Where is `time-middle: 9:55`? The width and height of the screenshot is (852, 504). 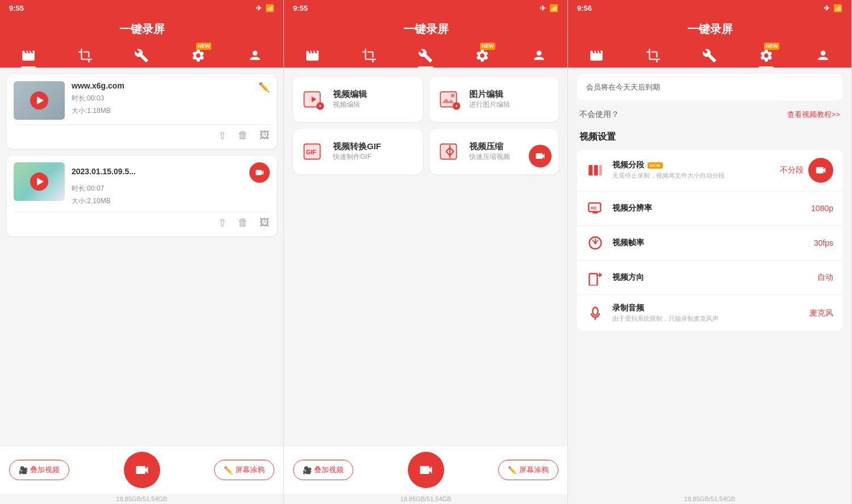 time-middle: 9:55 is located at coordinates (300, 8).